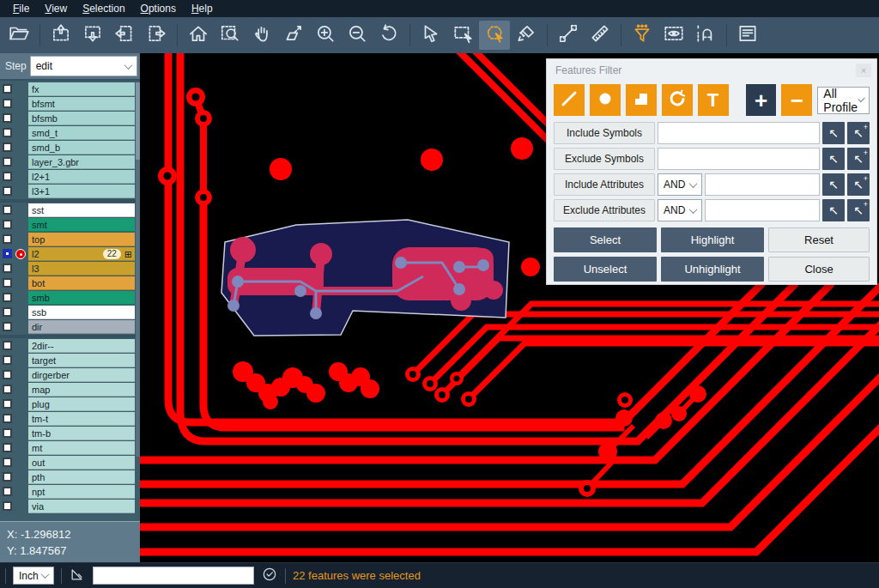  I want to click on include-symbols-button: Include Symbols, so click(604, 133).